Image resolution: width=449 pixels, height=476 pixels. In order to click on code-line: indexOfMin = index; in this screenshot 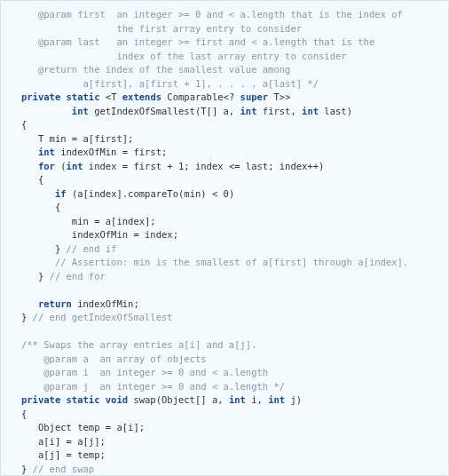, I will do `click(91, 234)`.